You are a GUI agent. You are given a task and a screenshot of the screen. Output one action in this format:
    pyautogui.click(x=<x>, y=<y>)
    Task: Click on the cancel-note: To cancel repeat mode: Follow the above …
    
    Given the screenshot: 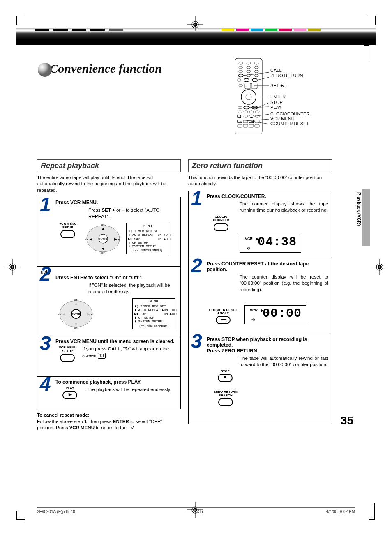 What is the action you would take?
    pyautogui.click(x=107, y=421)
    